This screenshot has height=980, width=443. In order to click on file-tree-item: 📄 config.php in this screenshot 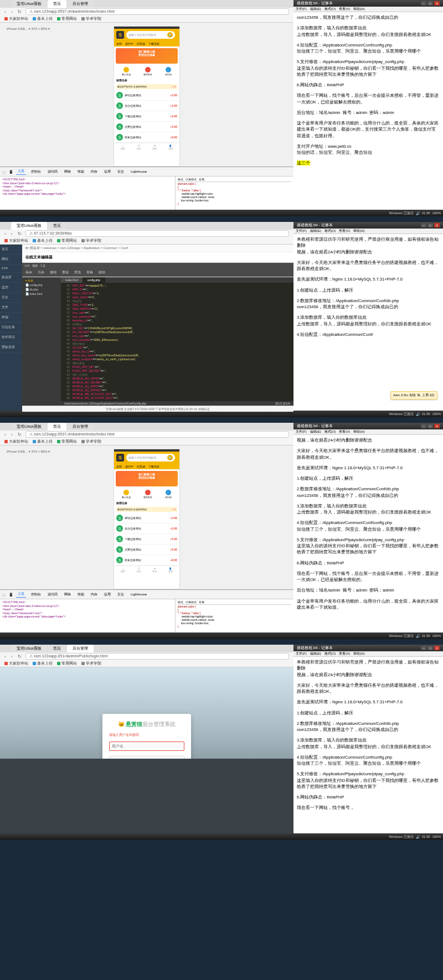, I will do `click(42, 285)`.